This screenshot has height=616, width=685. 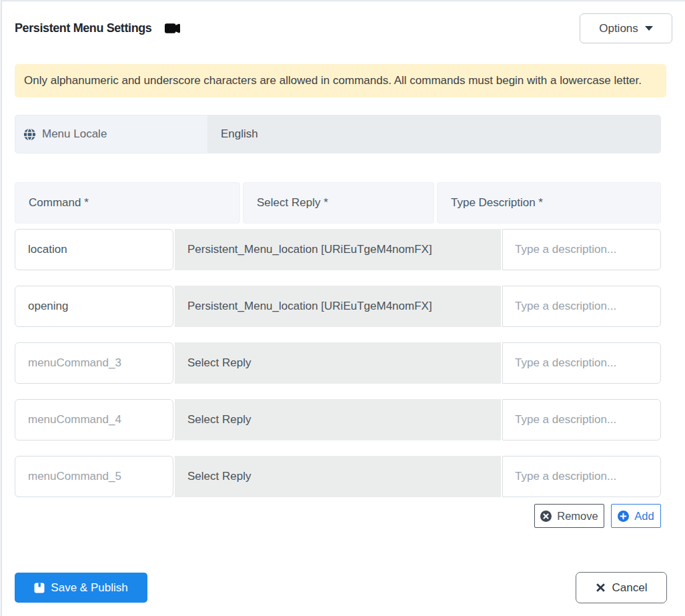 What do you see at coordinates (337, 250) in the screenshot?
I see `select-reply-dropdown-1: Persistent_Menu_location [URiEuTgeM4nomF…` at bounding box center [337, 250].